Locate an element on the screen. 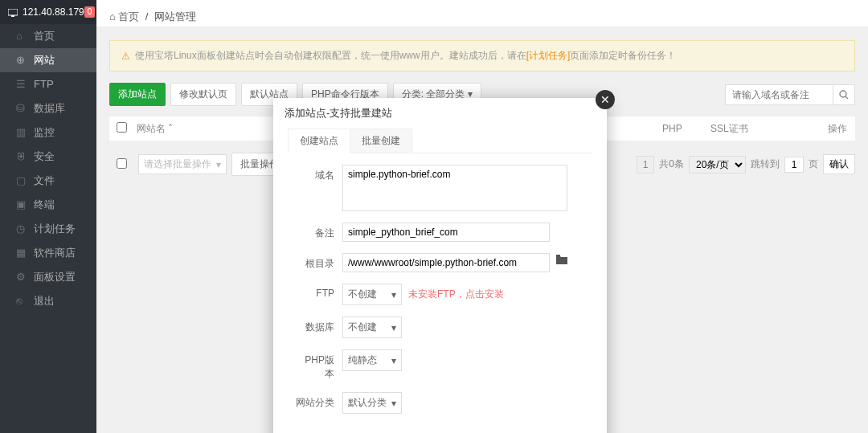 Image resolution: width=868 pixels, height=433 pixels. alert-link: [计划任务] is located at coordinates (548, 55).